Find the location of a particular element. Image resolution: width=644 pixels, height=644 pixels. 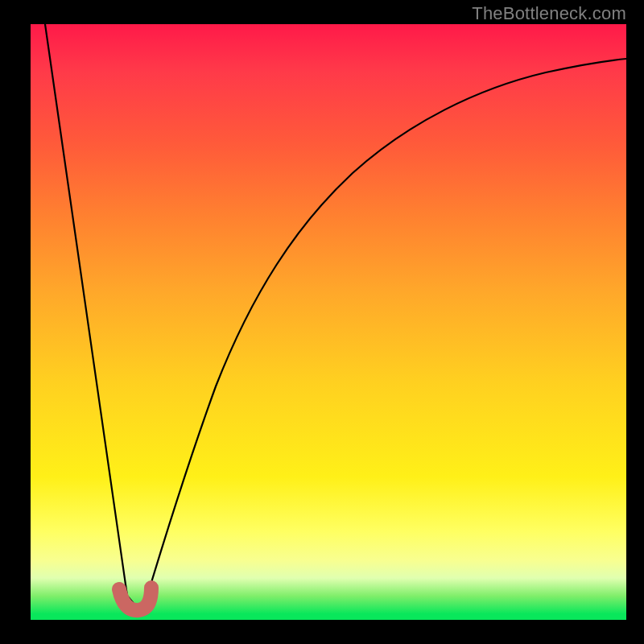

watermark-text: TheBottleneck.com is located at coordinates (549, 14).